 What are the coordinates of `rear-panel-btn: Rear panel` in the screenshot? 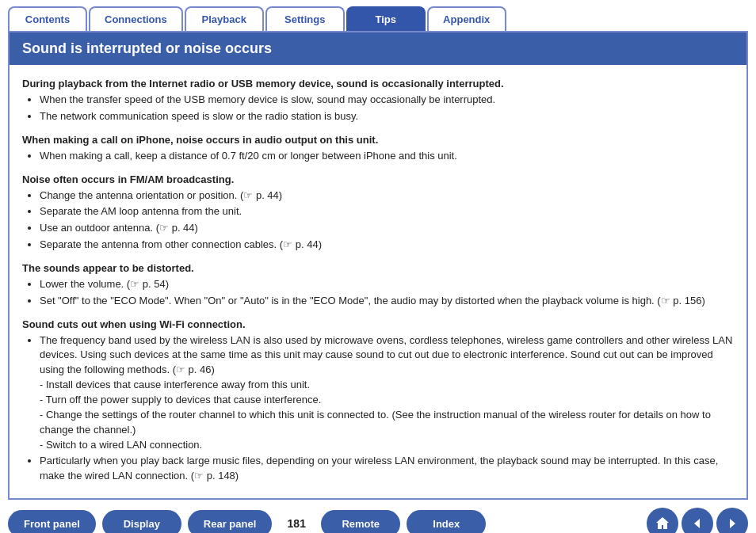 It's located at (230, 521).